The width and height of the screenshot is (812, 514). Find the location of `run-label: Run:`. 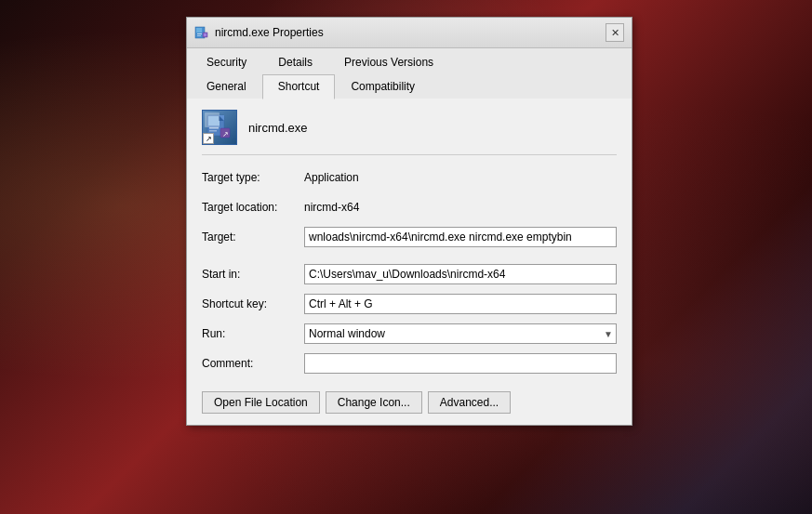

run-label: Run: is located at coordinates (253, 334).